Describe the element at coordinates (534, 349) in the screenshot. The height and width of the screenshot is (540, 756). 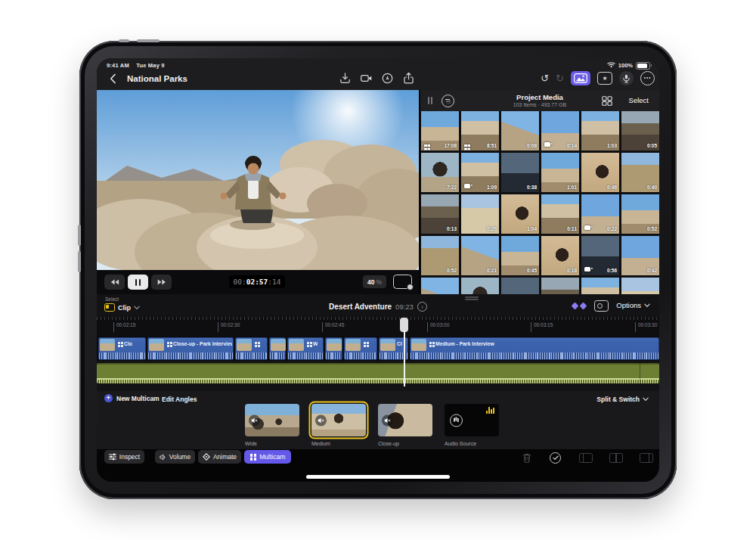
I see `timeline-clip: Medium - Park Interview` at that location.